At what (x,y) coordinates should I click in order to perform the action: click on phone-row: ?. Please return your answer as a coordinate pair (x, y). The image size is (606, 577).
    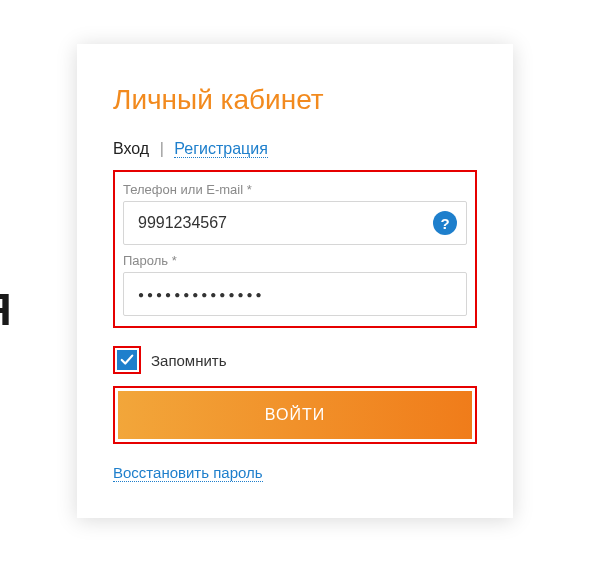
    Looking at the image, I should click on (295, 223).